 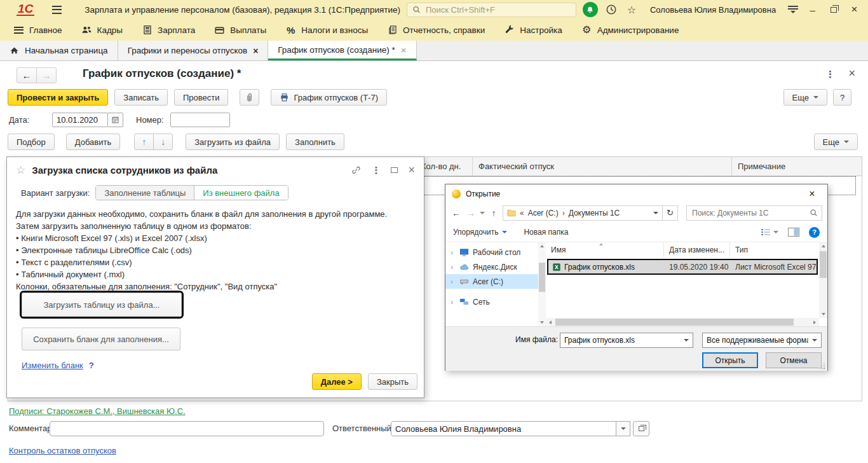 I want to click on breadcrumb-drive: Acer (C:), so click(x=543, y=213).